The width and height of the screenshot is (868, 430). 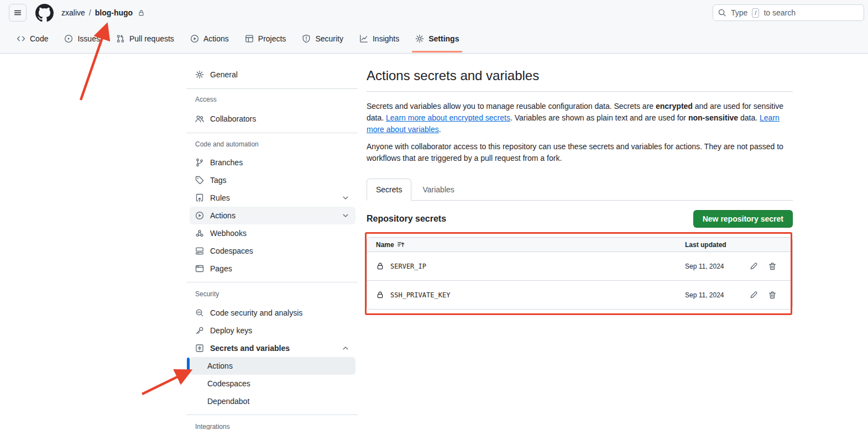 I want to click on sidebar-item-label: Actions, so click(x=220, y=366).